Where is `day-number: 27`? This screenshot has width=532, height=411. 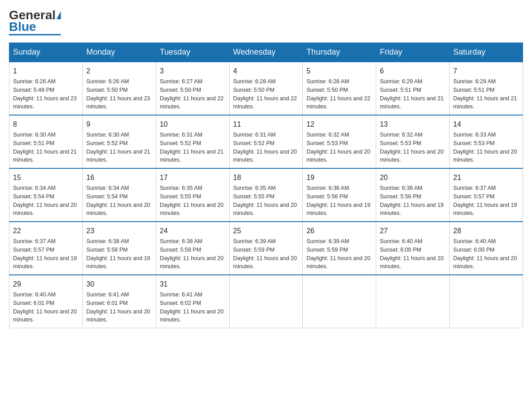 day-number: 27 is located at coordinates (413, 231).